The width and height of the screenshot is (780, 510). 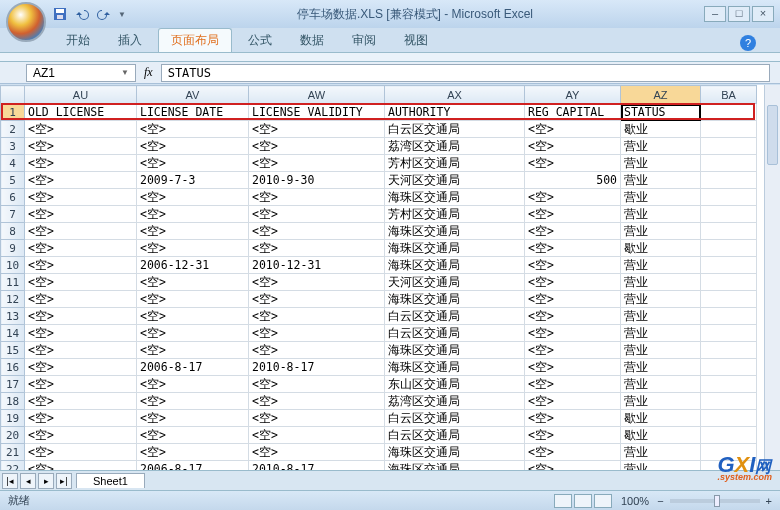 I want to click on ribbon-tab-1: 插入, so click(x=130, y=40).